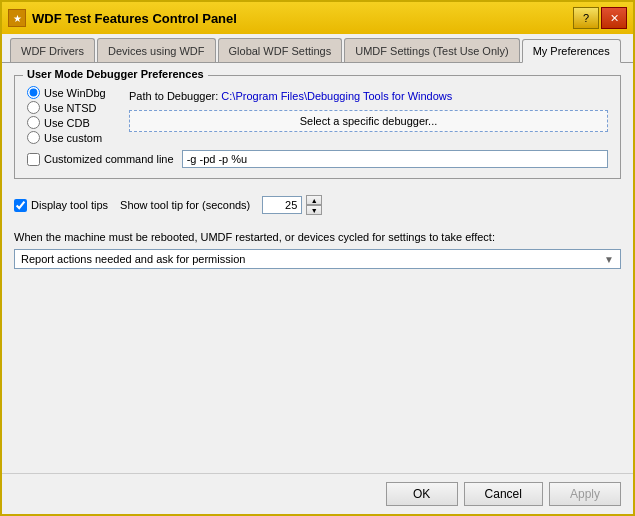 Image resolution: width=635 pixels, height=516 pixels. Describe the element at coordinates (34, 160) in the screenshot. I see `cmd-checkbox` at that location.